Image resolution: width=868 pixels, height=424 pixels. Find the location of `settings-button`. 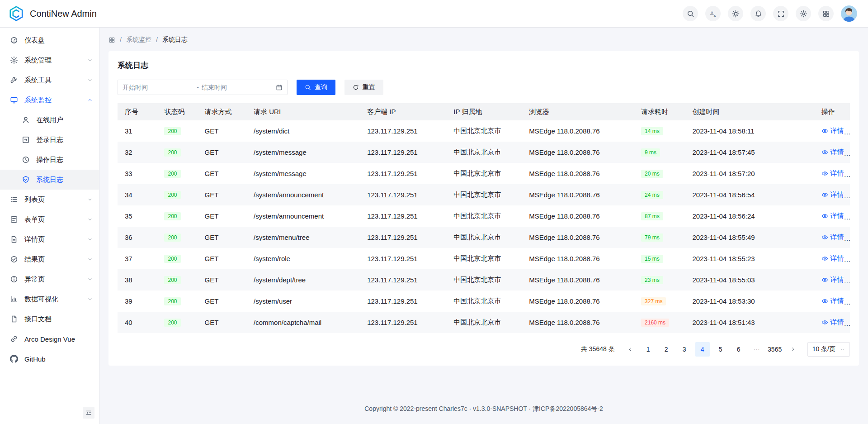

settings-button is located at coordinates (803, 14).